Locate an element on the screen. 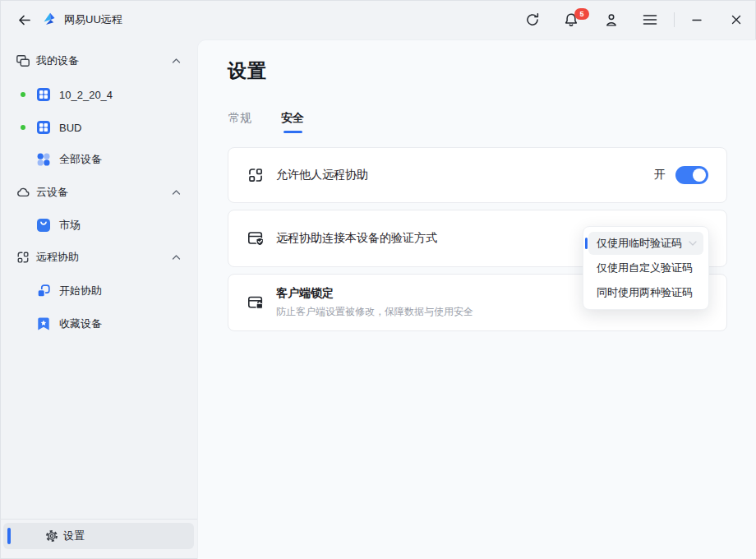 This screenshot has width=756, height=559. cloud-icon is located at coordinates (23, 192).